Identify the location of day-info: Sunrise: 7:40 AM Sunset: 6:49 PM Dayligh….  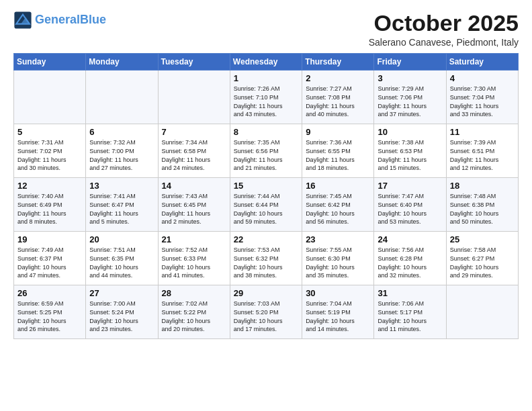
(50, 209).